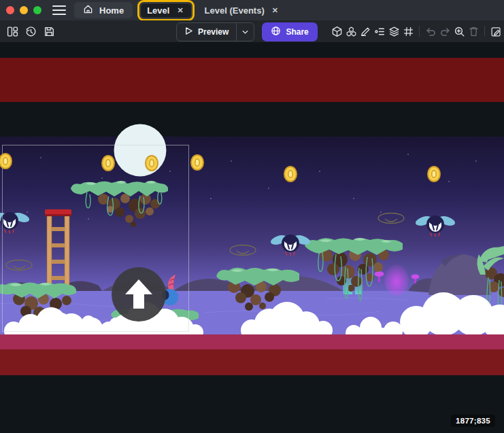 Image resolution: width=504 pixels, height=433 pixels. What do you see at coordinates (252, 10) in the screenshot?
I see `title-bar: Home Level ✕ Level (Events) ✕` at bounding box center [252, 10].